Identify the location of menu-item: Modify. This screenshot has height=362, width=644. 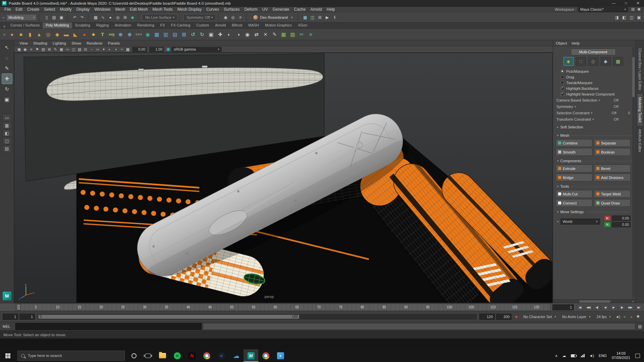
(66, 9).